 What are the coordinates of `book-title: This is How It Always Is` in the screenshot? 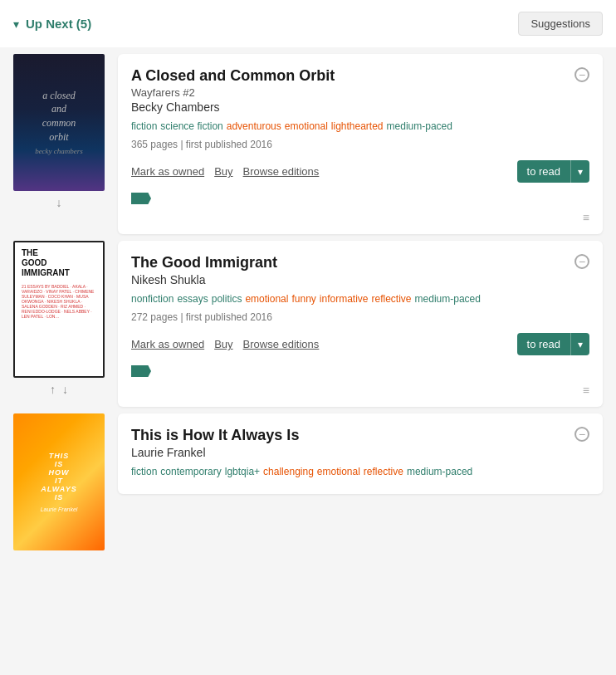 It's located at (215, 435).